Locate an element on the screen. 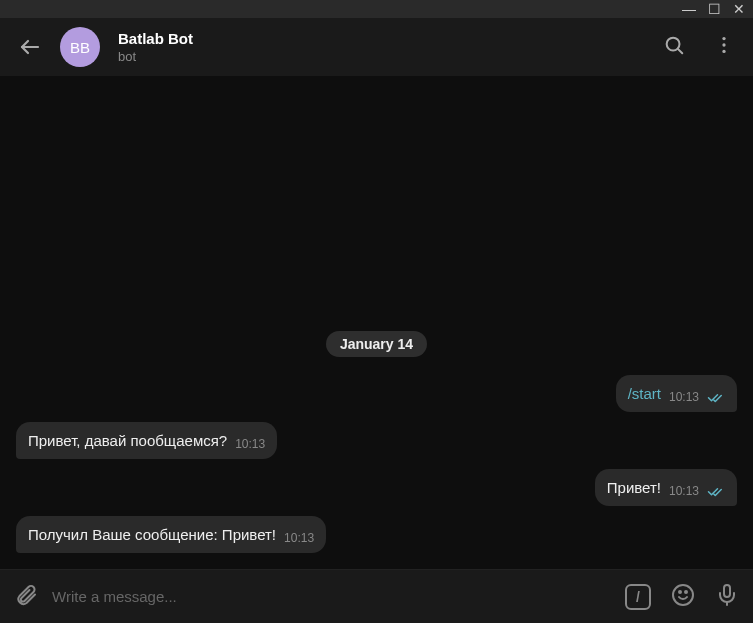 Image resolution: width=753 pixels, height=623 pixels. slash-icon: / is located at coordinates (638, 597).